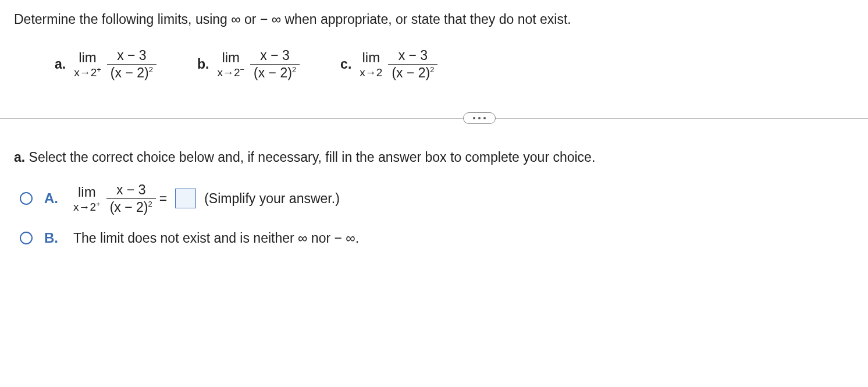 This screenshot has height=387, width=868. I want to click on lim-approach: x→2, so click(371, 72).